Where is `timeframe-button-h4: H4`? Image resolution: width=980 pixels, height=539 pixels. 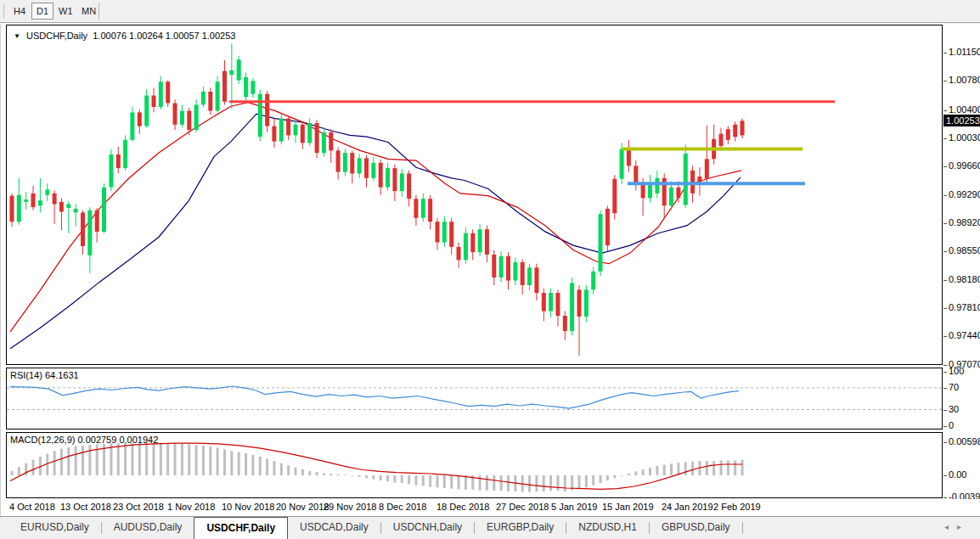
timeframe-button-h4: H4 is located at coordinates (20, 11).